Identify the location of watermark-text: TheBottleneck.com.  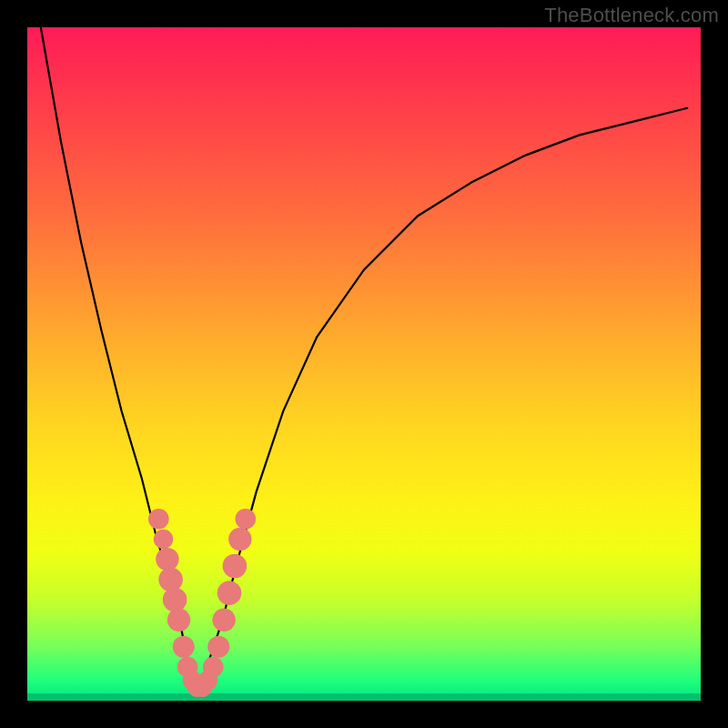
(632, 15).